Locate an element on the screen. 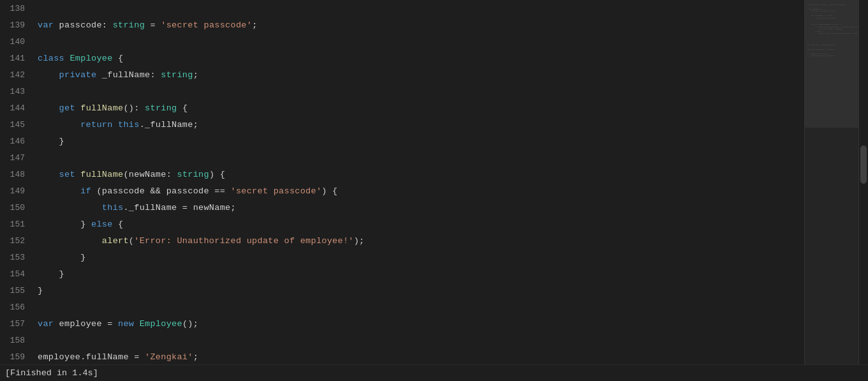  token-plain: employee = is located at coordinates (85, 324).